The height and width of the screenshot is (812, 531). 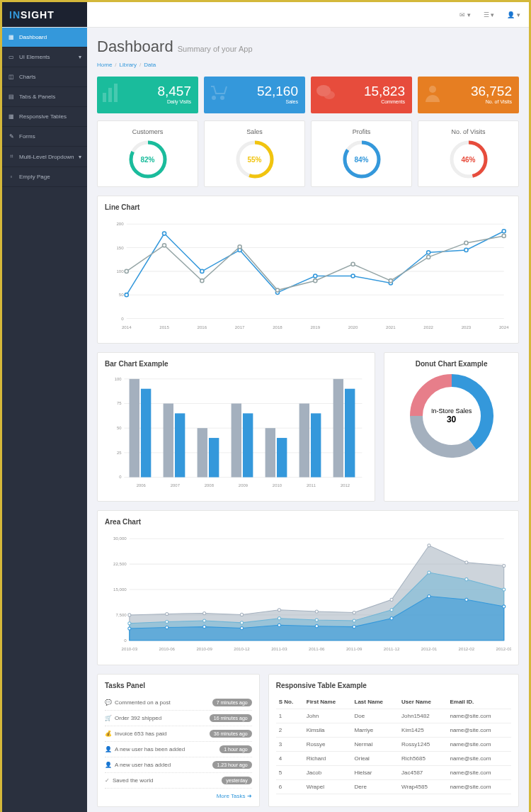 I want to click on task-item: 👤A new user has added1.23 hour ago, so click(x=178, y=765).